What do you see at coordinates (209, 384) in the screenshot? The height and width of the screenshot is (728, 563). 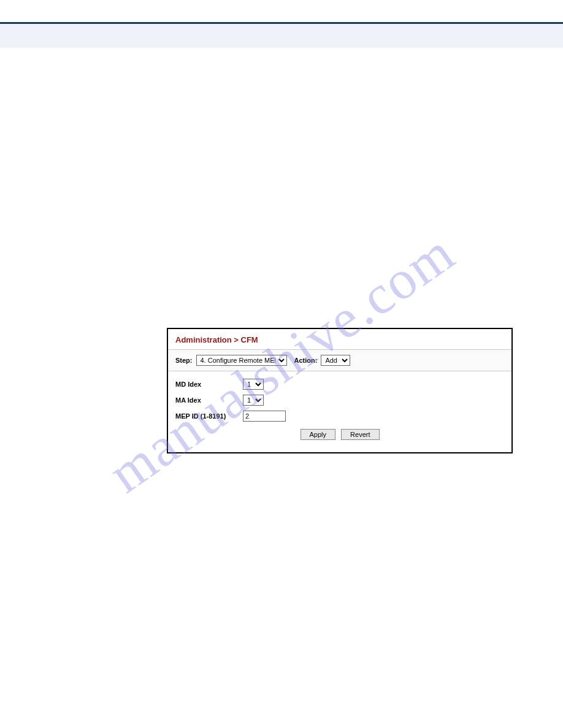 I see `md-index-label: MD Idex` at bounding box center [209, 384].